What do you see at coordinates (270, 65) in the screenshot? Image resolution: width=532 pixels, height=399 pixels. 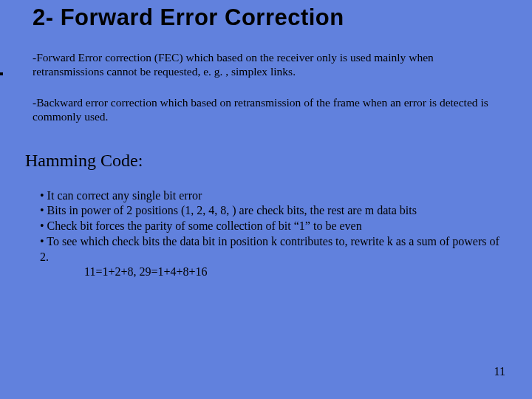 I see `intro-paragraph-1: -Forward Error correction (FEC) which ba…` at bounding box center [270, 65].